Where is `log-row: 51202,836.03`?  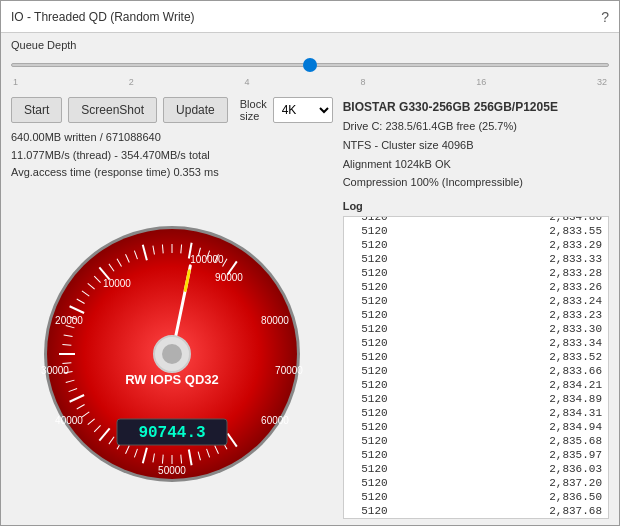 log-row: 51202,836.03 is located at coordinates (476, 469).